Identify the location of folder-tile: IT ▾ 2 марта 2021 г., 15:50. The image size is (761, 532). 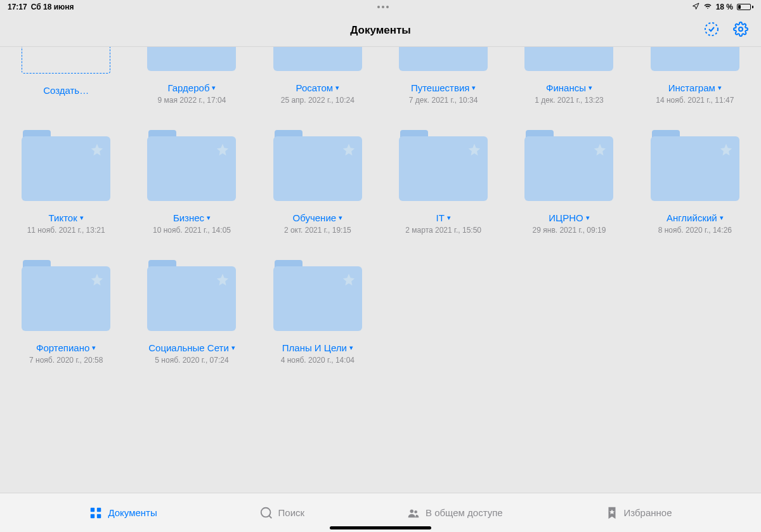
(443, 183).